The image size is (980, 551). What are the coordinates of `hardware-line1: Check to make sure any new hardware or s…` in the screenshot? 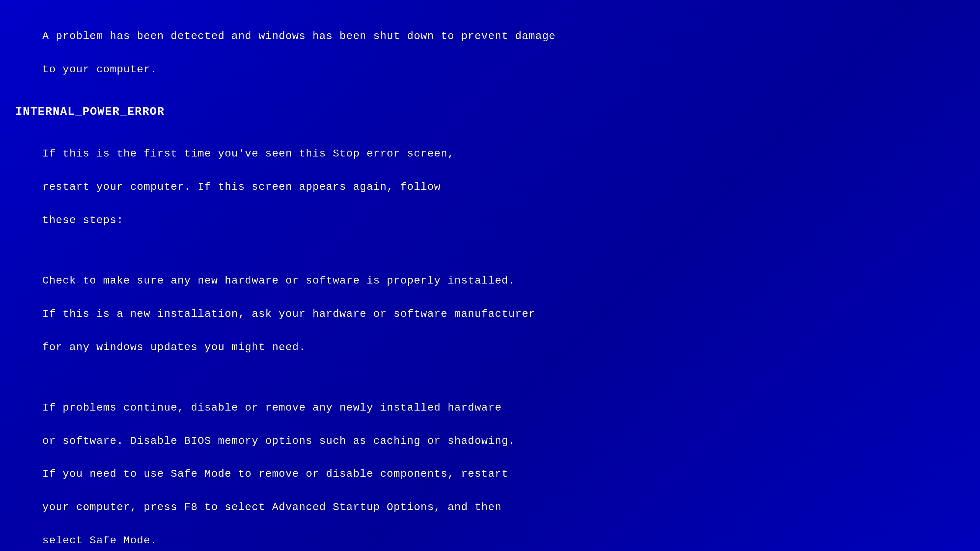 It's located at (279, 281).